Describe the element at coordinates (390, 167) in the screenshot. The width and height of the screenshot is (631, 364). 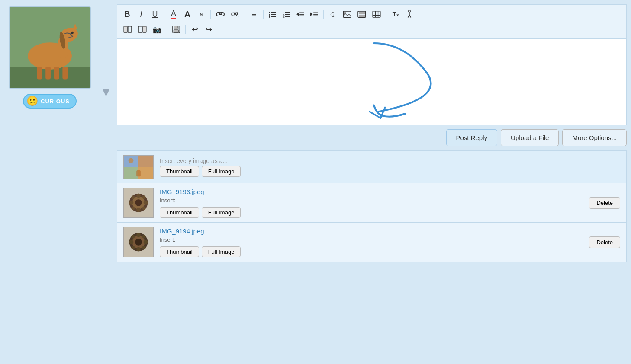
I see `insert-all-container: Insert every image as a... Thumbnail Ful…` at that location.